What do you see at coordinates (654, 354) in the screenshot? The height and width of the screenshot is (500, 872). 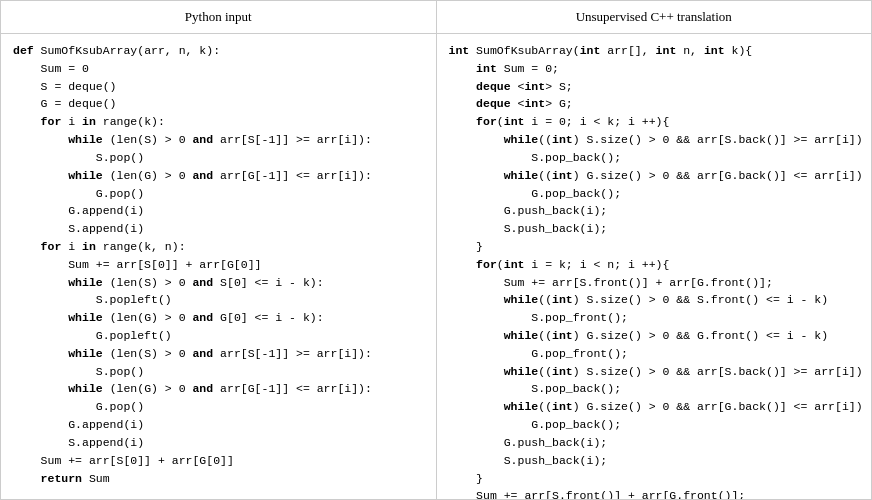 I see `cpp-line: G.pop_front();` at bounding box center [654, 354].